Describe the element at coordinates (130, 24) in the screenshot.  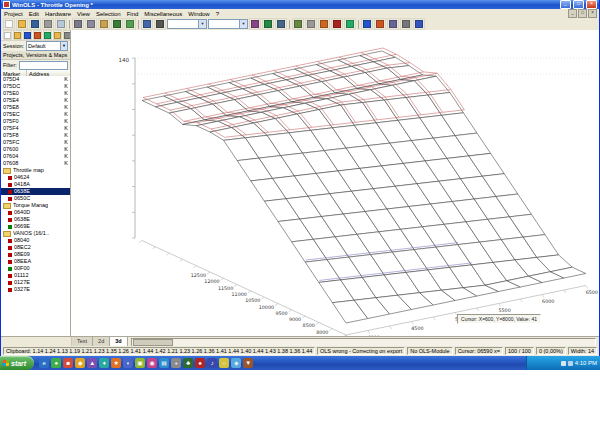
I see `redo-button` at that location.